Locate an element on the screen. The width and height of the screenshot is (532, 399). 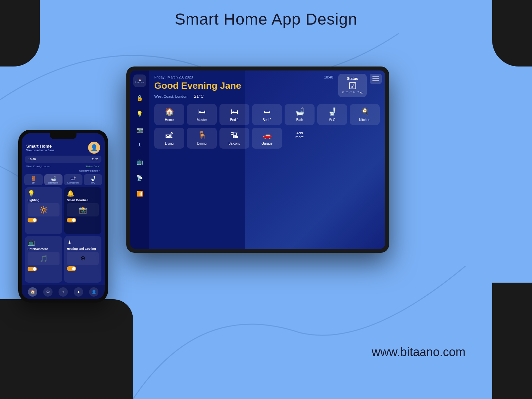
room-label-wc: W.C is located at coordinates (93, 183).